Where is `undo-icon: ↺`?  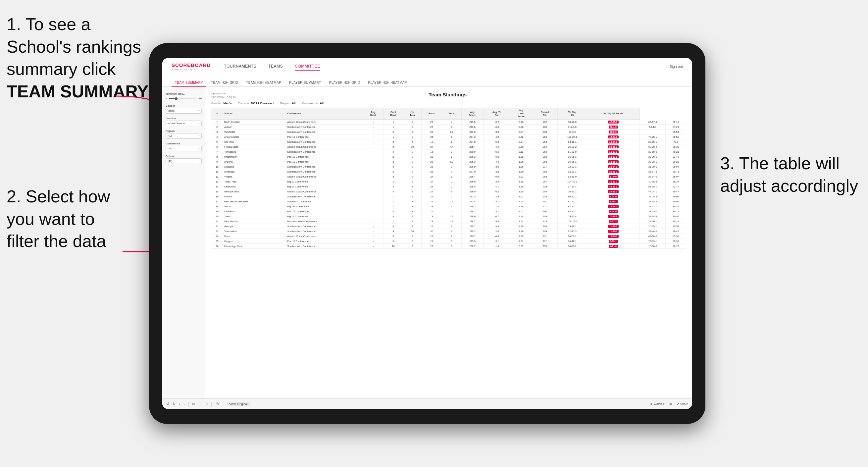
undo-icon: ↺ is located at coordinates (168, 404).